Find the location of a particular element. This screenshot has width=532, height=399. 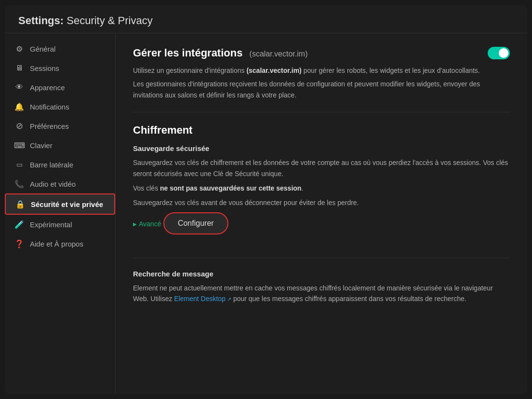

bell-icon: 🔔 is located at coordinates (19, 107).